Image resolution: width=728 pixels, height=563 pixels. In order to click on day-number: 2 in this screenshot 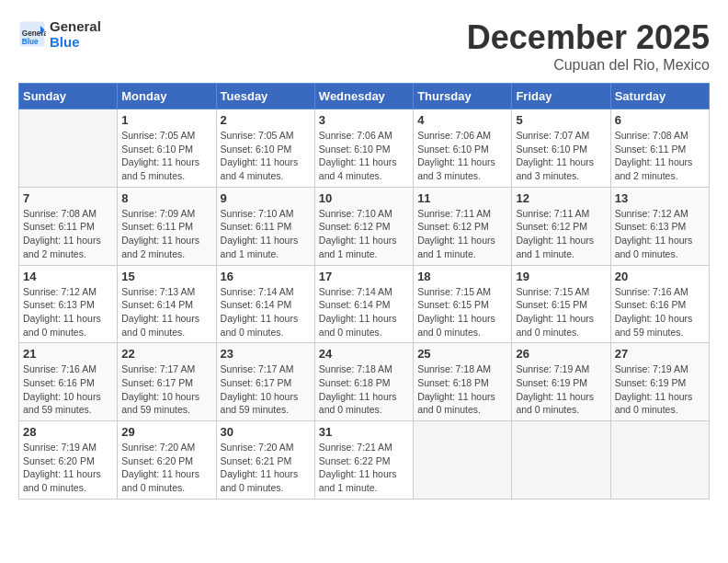, I will do `click(266, 120)`.